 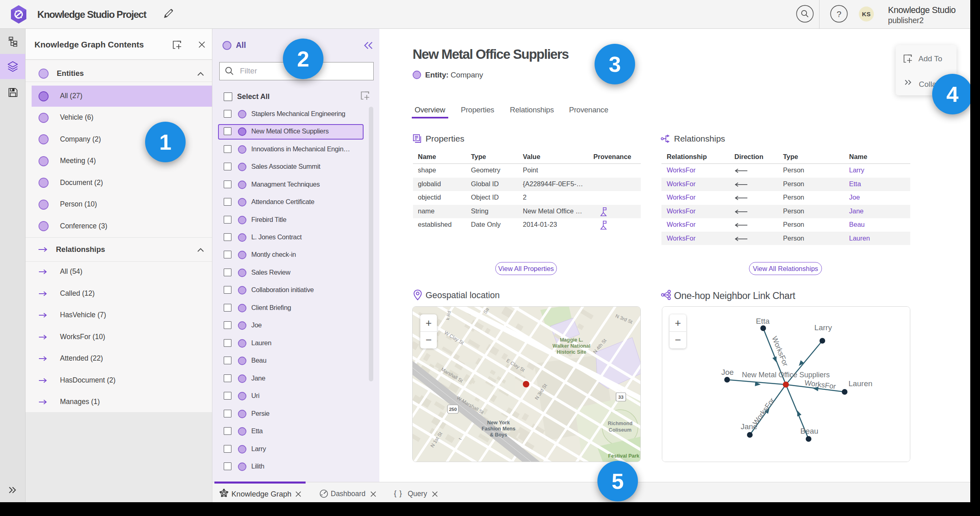 What do you see at coordinates (571, 346) in the screenshot?
I see `svg-text: Walker National` at bounding box center [571, 346].